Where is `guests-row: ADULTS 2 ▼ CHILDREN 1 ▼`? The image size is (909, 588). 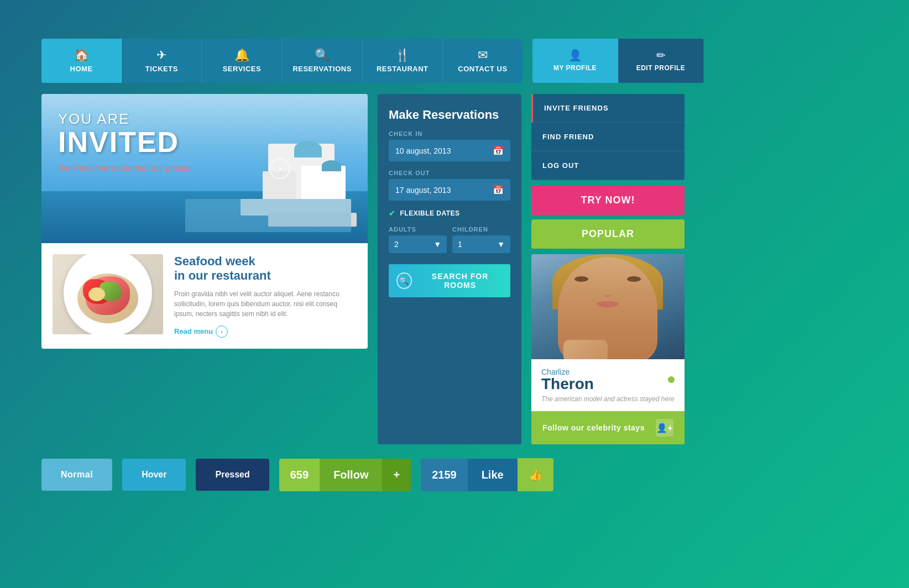 guests-row: ADULTS 2 ▼ CHILDREN 1 ▼ is located at coordinates (450, 240).